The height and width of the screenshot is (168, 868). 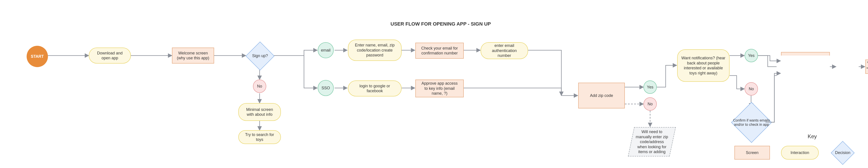 I want to click on enter-details: Enter name, email, zip code/location cre…, so click(x=375, y=50).